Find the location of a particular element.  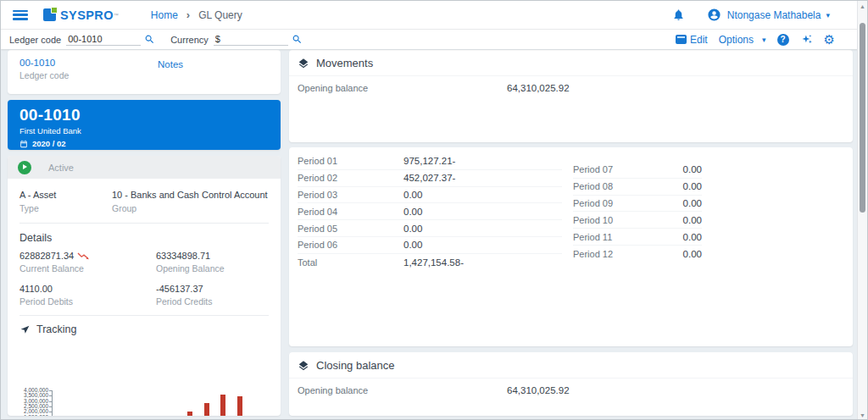

period-row: Period 050.00 is located at coordinates (430, 229).